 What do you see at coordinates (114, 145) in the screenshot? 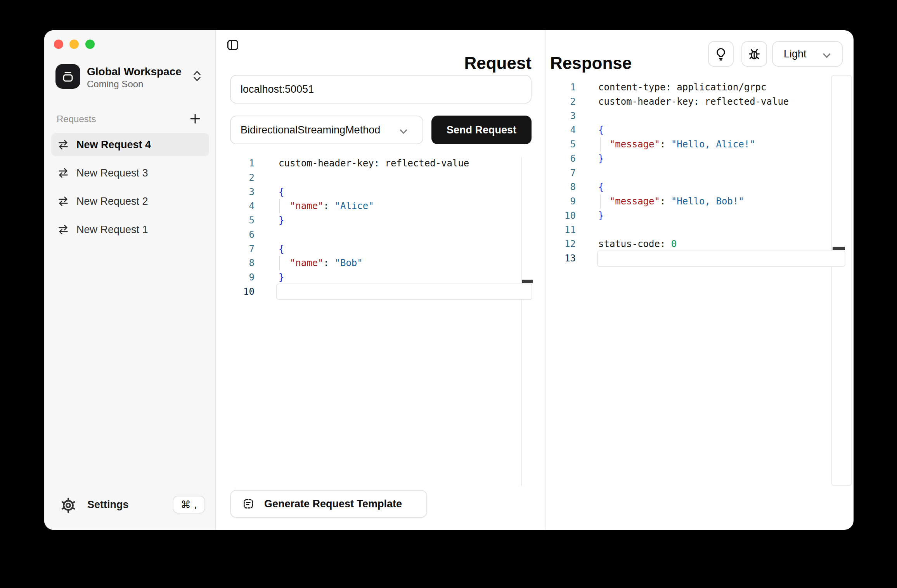
I see `request-item-label: New Request 4` at bounding box center [114, 145].